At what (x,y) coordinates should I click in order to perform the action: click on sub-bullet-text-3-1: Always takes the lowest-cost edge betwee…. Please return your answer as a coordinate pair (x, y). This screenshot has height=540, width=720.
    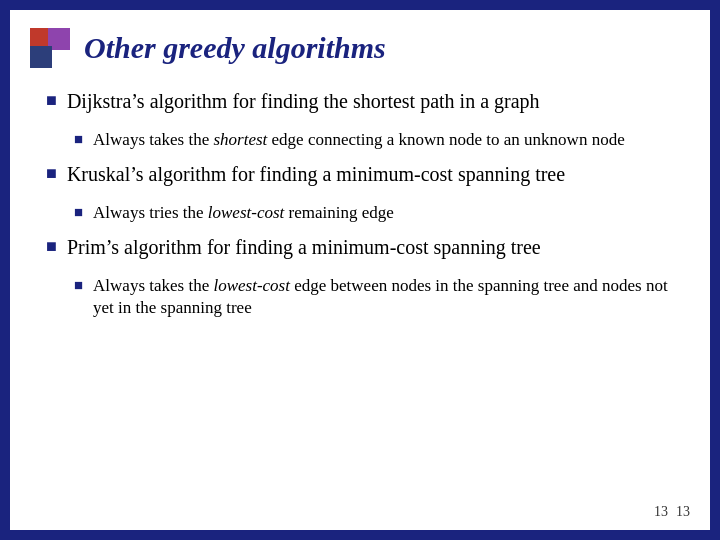
    Looking at the image, I should click on (384, 297).